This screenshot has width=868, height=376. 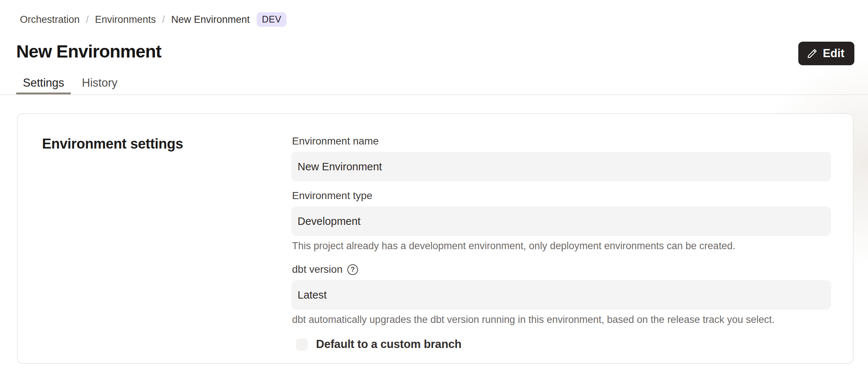 I want to click on field-dbt-version: dbt version ? Latest dbt automatically u…, so click(x=561, y=295).